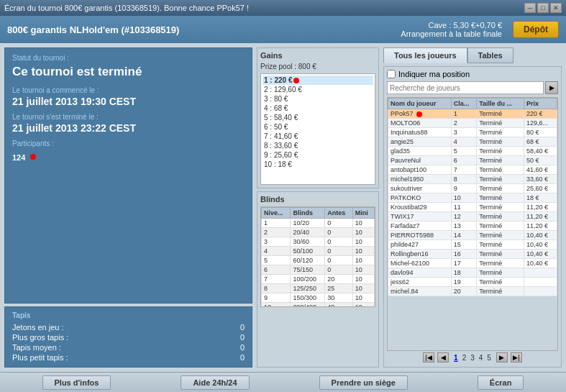 The height and width of the screenshot is (392, 566). I want to click on player-cell: PauvreNul, so click(420, 161).